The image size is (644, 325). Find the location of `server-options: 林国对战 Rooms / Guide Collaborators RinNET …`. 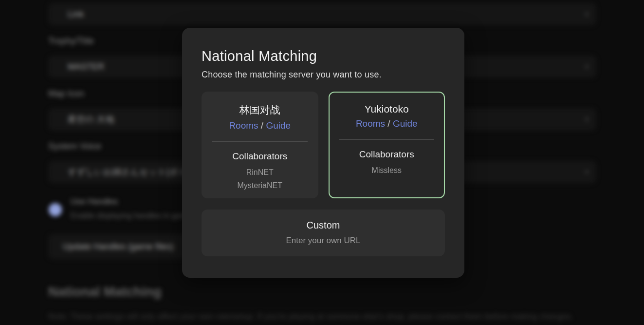

server-options: 林国对战 Rooms / Guide Collaborators RinNET … is located at coordinates (323, 145).